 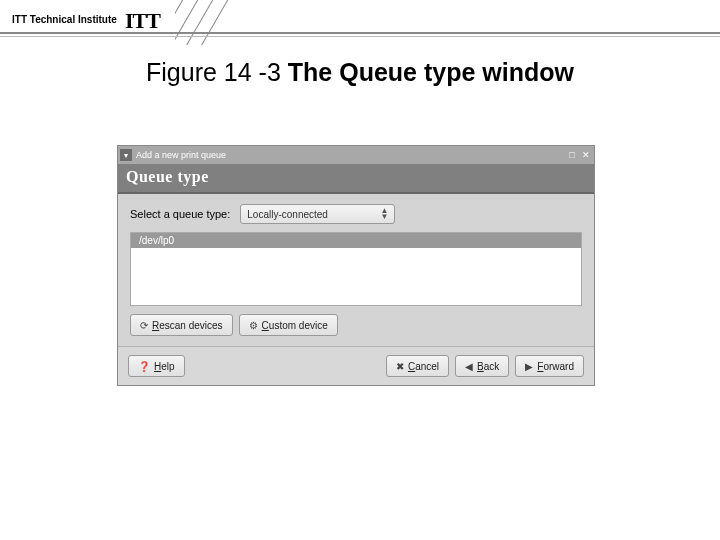 I want to click on wizard-step-title: Queue type, so click(x=356, y=177).